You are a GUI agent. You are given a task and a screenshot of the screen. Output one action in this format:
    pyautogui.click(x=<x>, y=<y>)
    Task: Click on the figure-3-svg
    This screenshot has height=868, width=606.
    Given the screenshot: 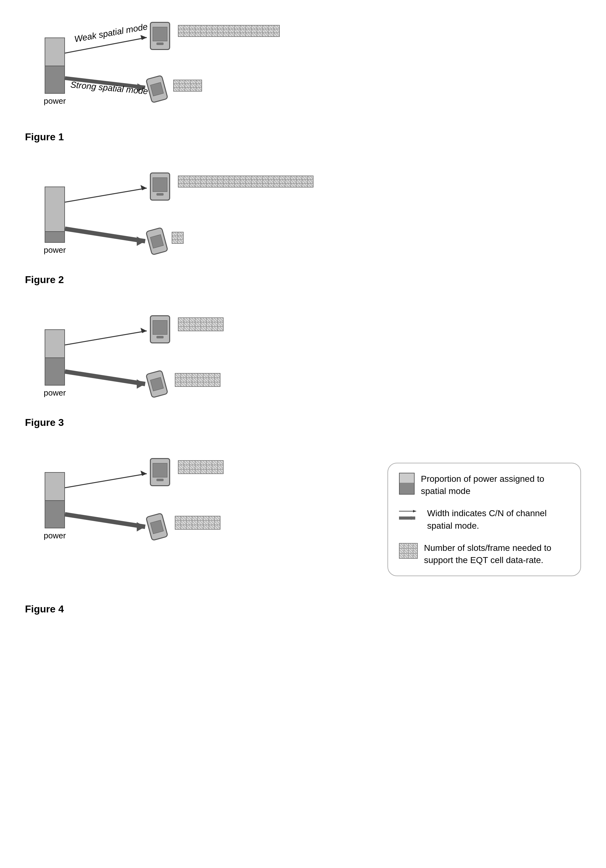 What is the action you would take?
    pyautogui.click(x=303, y=361)
    